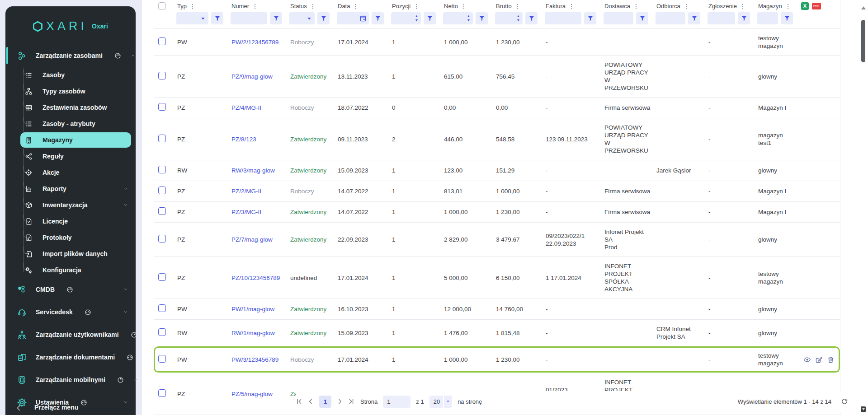 The width and height of the screenshot is (868, 415). Describe the element at coordinates (340, 401) in the screenshot. I see `next-page-button` at that location.